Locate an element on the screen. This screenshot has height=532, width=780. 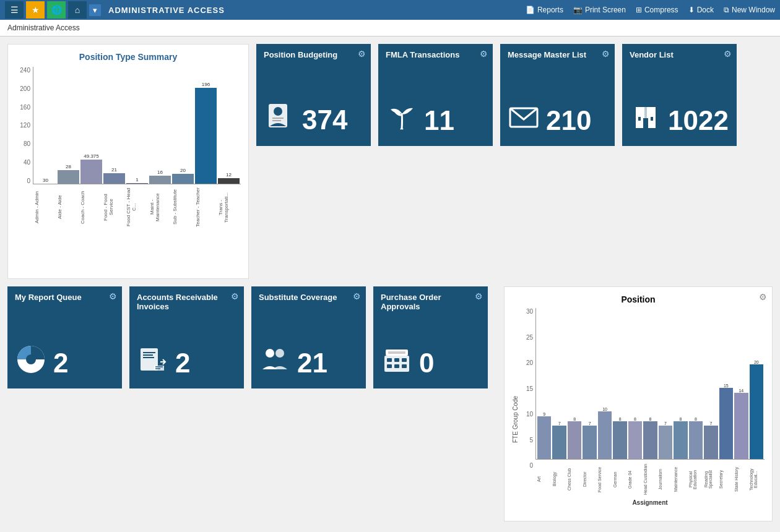
compress-icon: ⊞ is located at coordinates (639, 10).